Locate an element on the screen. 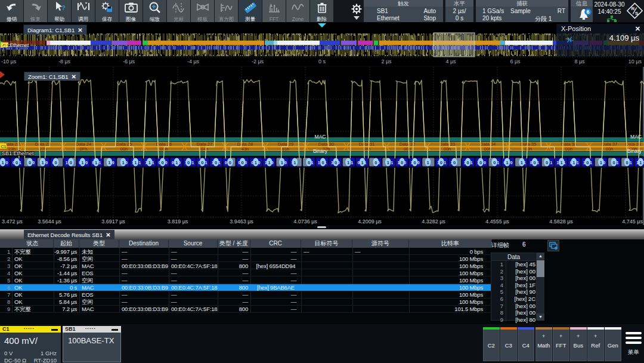 The image size is (644, 363). svg-text: S is located at coordinates (637, 13).